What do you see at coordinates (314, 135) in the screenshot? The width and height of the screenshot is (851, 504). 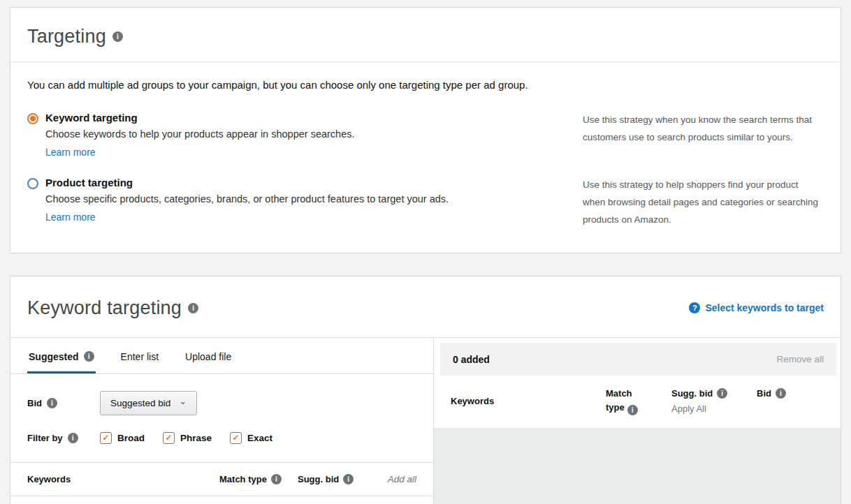 I see `option-text-block: Keyword targeting Choose keywords to hel…` at bounding box center [314, 135].